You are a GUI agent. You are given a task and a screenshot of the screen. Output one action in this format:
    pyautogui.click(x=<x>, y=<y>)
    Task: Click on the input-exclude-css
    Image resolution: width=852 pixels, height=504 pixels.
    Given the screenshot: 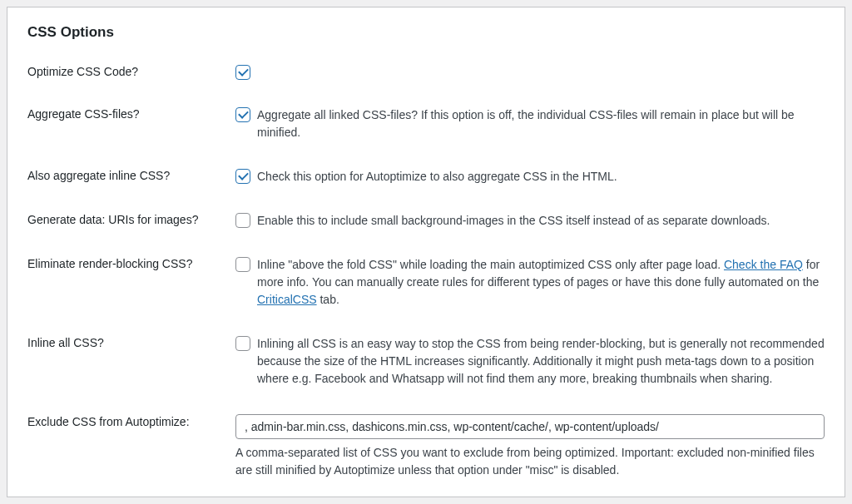 What is the action you would take?
    pyautogui.click(x=530, y=427)
    